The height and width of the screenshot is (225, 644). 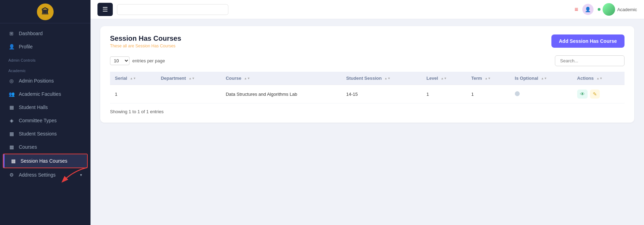 I want to click on cell-actions: 👁 ✎, so click(x=598, y=94).